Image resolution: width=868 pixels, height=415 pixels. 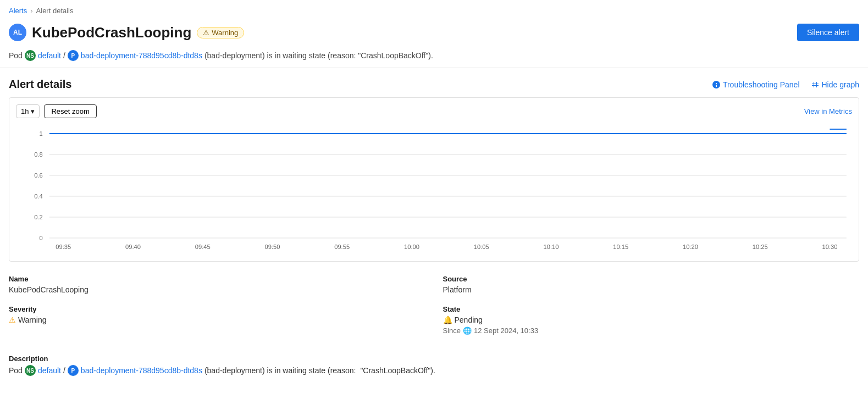 What do you see at coordinates (647, 325) in the screenshot?
I see `state-section: State 🔔 Pending Since 🌐 12 Sept 2024, 10…` at bounding box center [647, 325].